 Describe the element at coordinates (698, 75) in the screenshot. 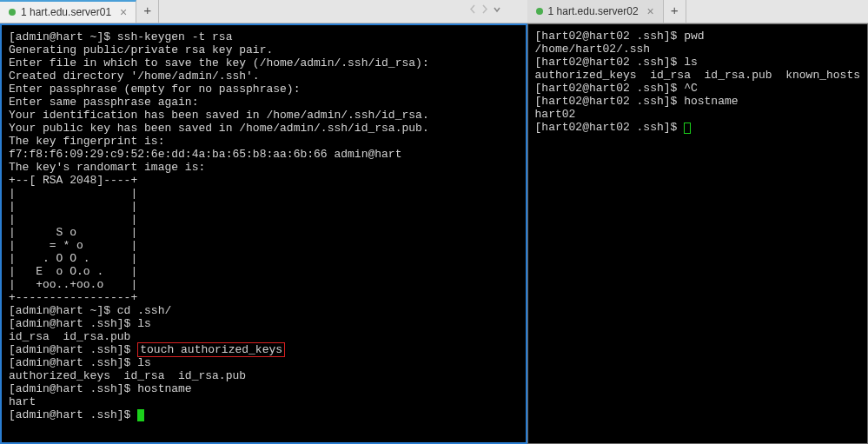

I see `terminal-line: authorized_keys id_rsa id_rsa.pub known_…` at that location.